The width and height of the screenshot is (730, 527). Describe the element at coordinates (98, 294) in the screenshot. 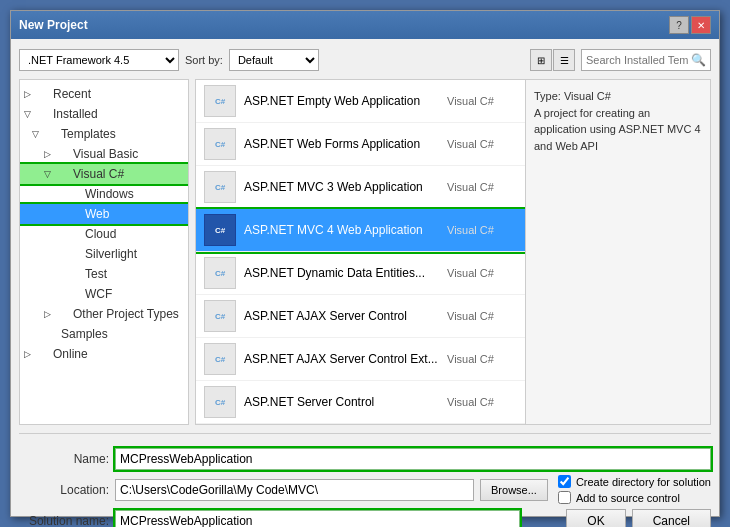

I see `tree-label-wcf: WCF` at that location.